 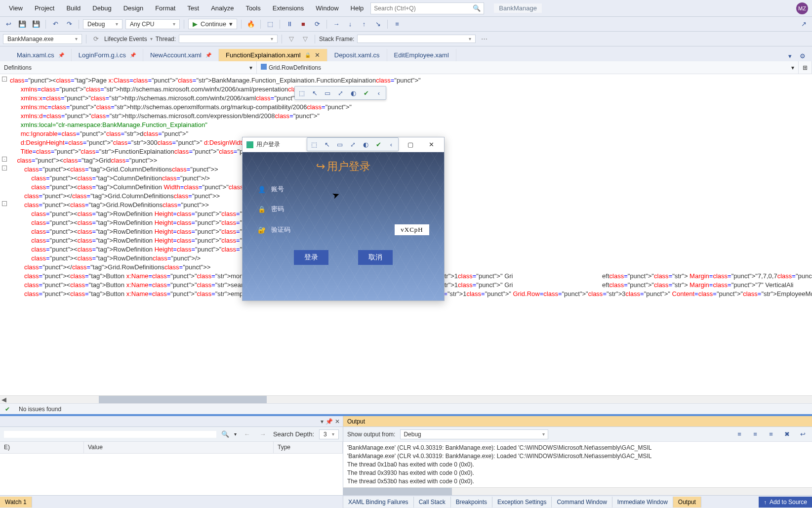 I want to click on save-all-icon: 💾, so click(x=36, y=24).